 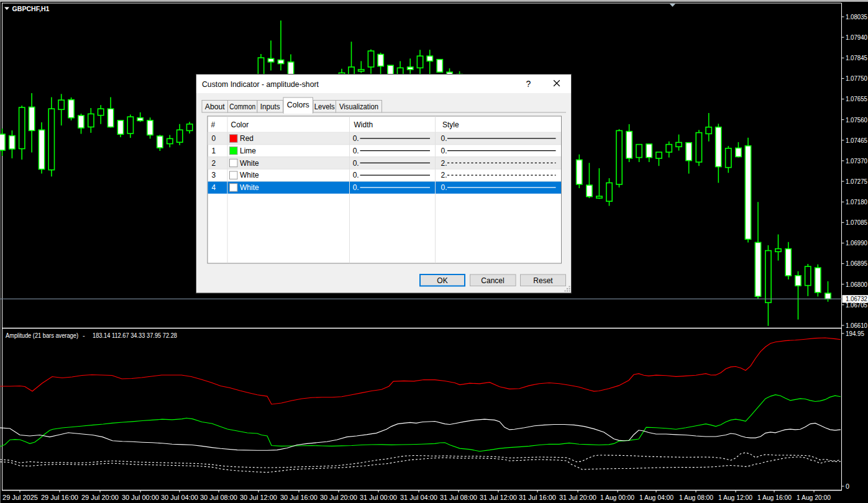 I want to click on svg-text: 30 Jul 20:00, so click(x=339, y=497).